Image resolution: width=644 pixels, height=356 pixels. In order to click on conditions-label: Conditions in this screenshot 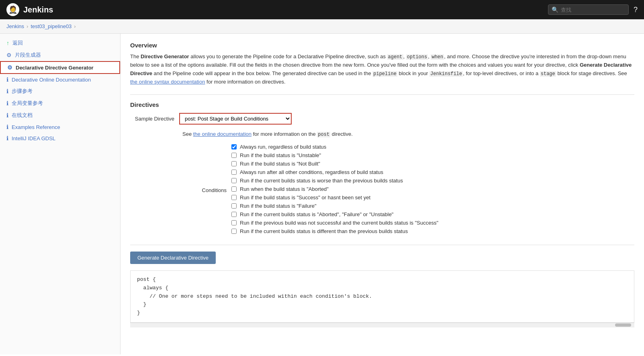, I will do `click(204, 190)`.